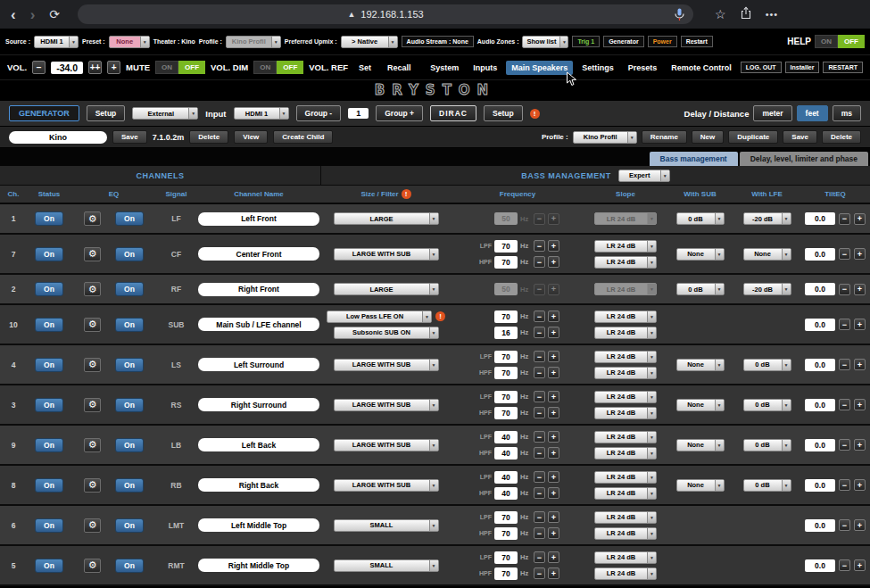  What do you see at coordinates (365, 68) in the screenshot?
I see `vol-ref-set-button: Set` at bounding box center [365, 68].